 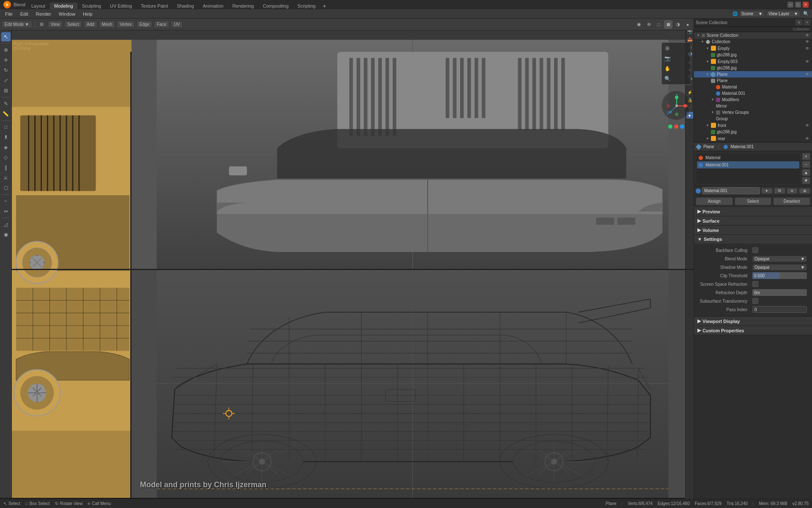 What do you see at coordinates (780, 276) in the screenshot?
I see `clip-threshold-slider: 0.500` at bounding box center [780, 276].